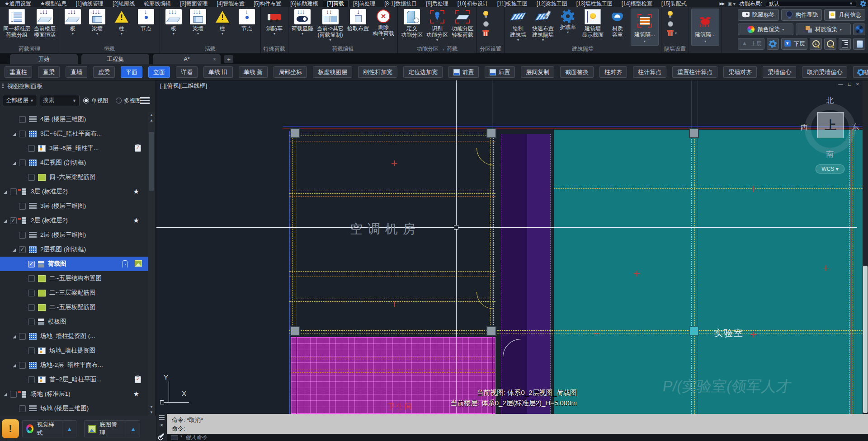  Describe the element at coordinates (824, 29) in the screenshot. I see `quick-button: 材质渲染▾` at that location.